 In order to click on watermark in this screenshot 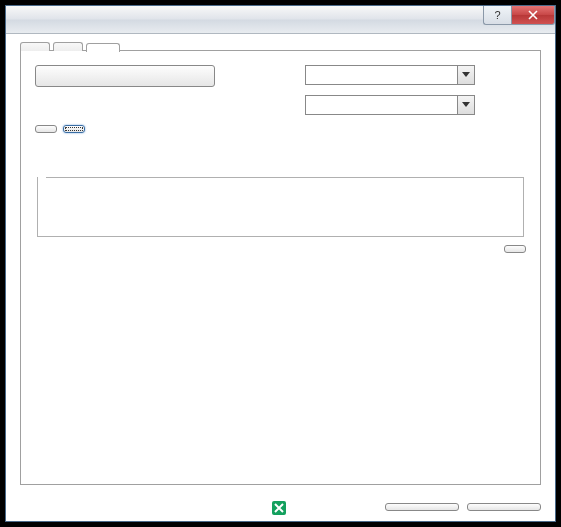, I will do `click(281, 508)`.